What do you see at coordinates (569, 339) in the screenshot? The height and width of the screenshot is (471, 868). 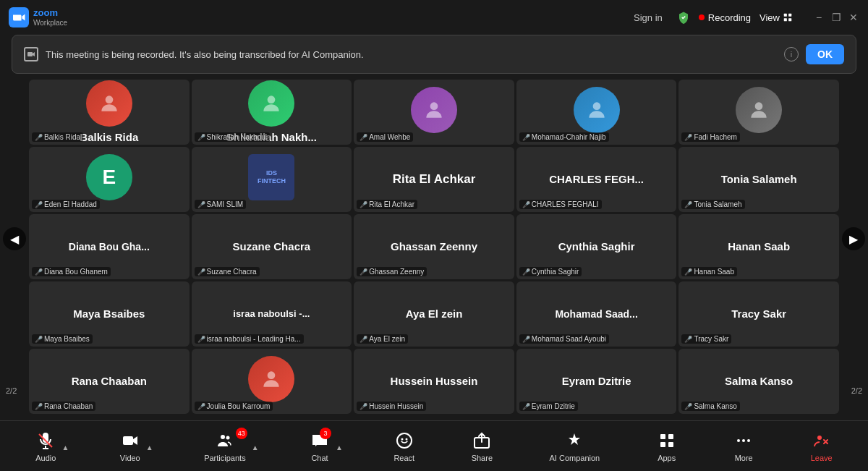 I see `label-text: Mohamad Saad Ayoubi` at bounding box center [569, 339].